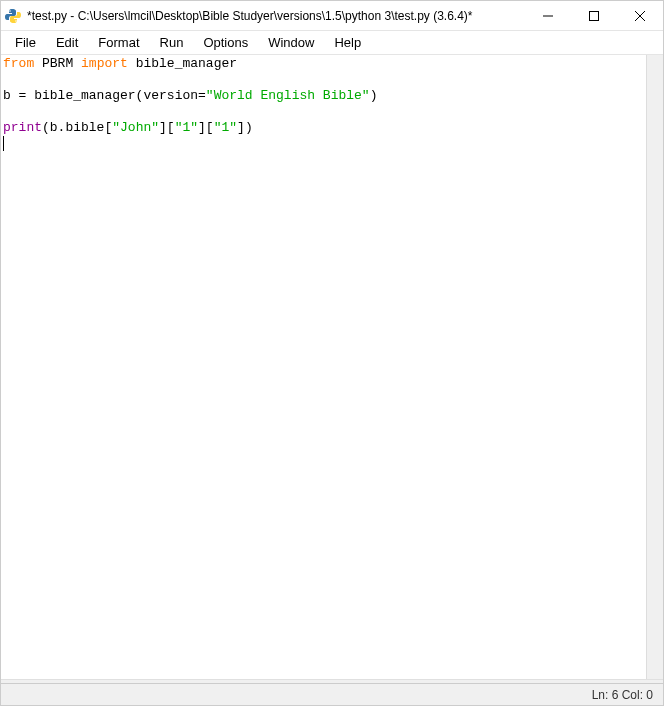  Describe the element at coordinates (58, 64) in the screenshot. I see `code-text: PBRM` at that location.